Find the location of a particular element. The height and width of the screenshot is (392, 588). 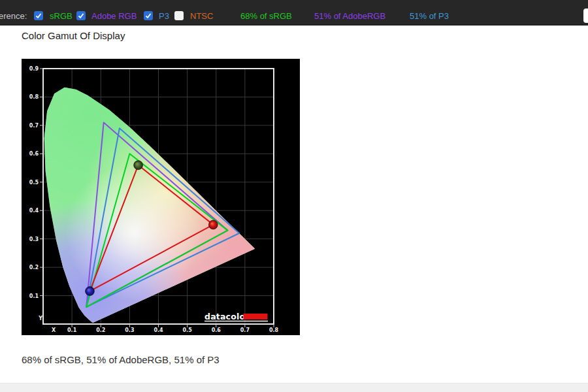

datacolor-red-bar is located at coordinates (256, 316).